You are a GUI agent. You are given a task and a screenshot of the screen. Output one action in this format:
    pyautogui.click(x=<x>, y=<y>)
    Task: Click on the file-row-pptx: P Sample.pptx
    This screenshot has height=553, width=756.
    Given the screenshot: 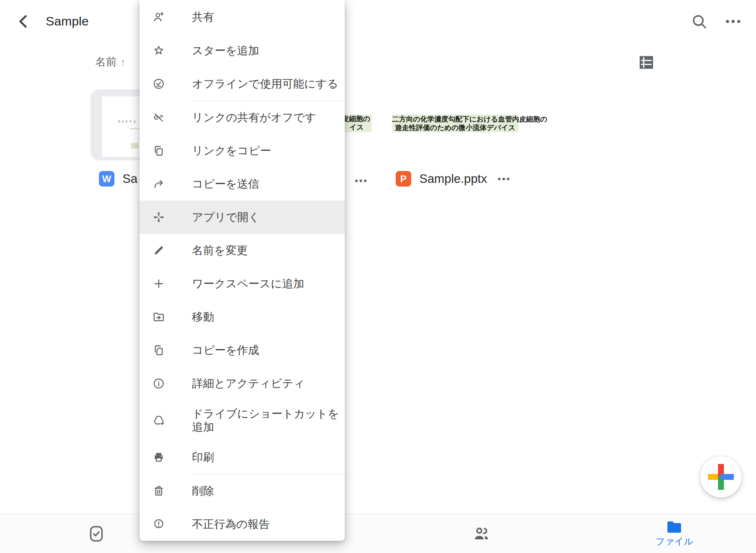 What is the action you would take?
    pyautogui.click(x=453, y=179)
    